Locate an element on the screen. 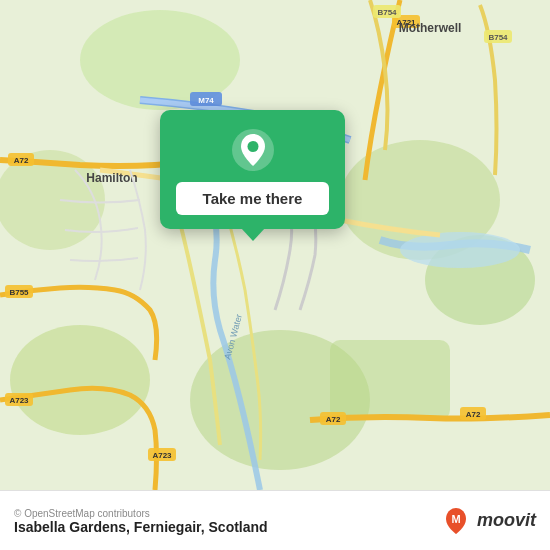 Image resolution: width=550 pixels, height=550 pixels. svg-text: Motherwell is located at coordinates (430, 28).